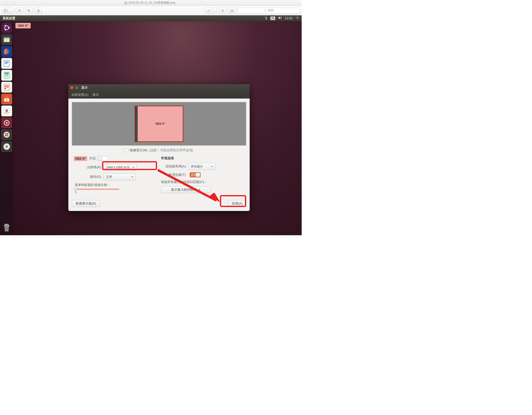 Image resolution: width=532 pixels, height=415 pixels. Describe the element at coordinates (139, 150) in the screenshot. I see `mirror-label: 镜像显示(M)` at that location.